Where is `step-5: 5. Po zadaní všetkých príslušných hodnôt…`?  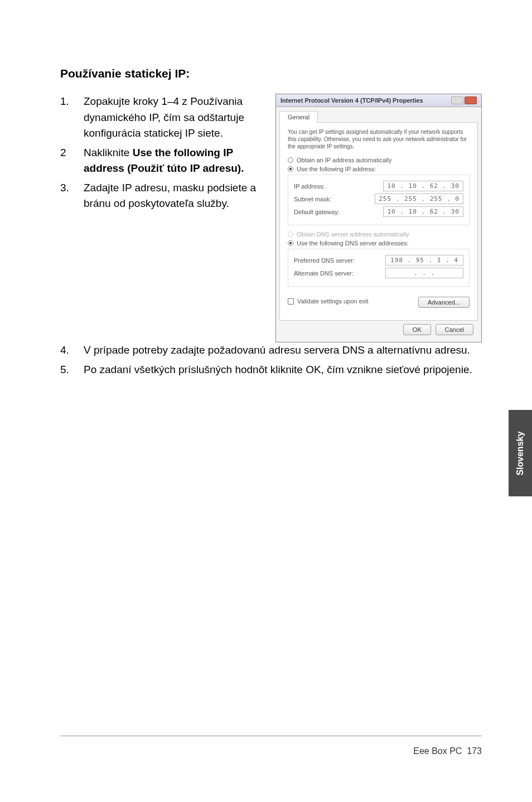
step-5: 5. Po zadaní všetkých príslušných hodnôt… is located at coordinates (271, 370).